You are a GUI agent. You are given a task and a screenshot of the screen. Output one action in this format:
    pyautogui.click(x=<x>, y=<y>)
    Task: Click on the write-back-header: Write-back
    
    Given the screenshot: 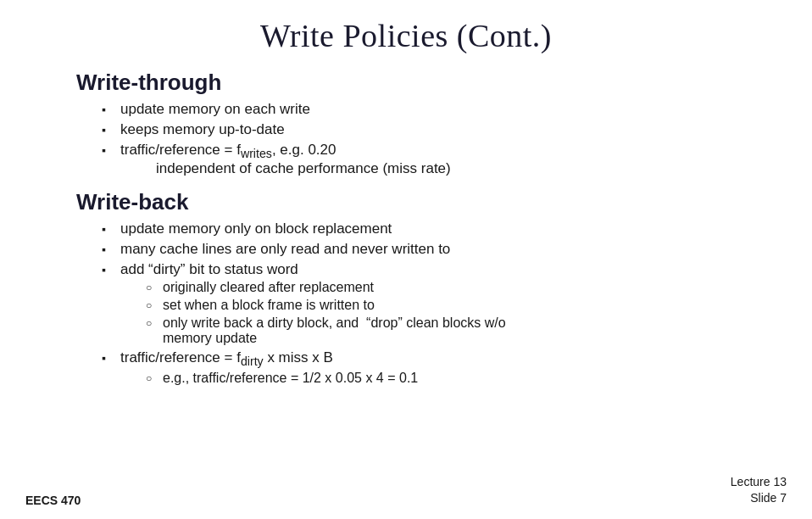 What is the action you would take?
    pyautogui.click(x=419, y=202)
    